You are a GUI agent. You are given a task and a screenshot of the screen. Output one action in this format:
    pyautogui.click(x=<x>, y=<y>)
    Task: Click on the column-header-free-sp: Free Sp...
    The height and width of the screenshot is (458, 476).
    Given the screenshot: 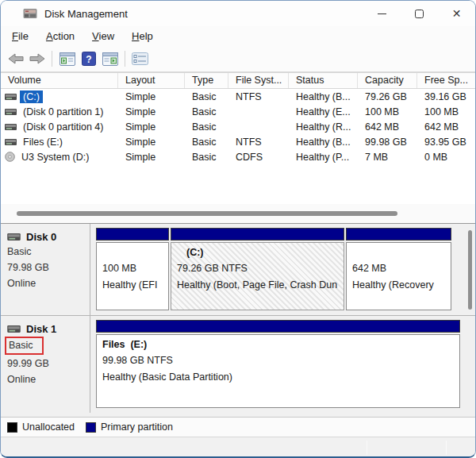 What is the action you would take?
    pyautogui.click(x=447, y=81)
    